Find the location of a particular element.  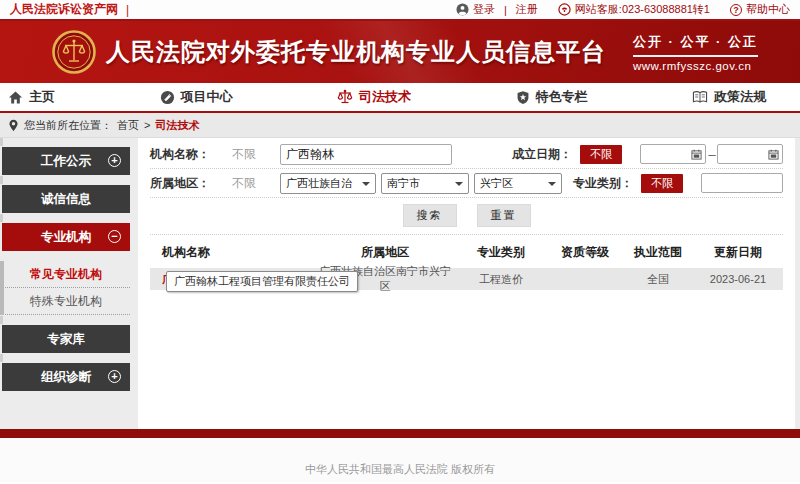

sidebar-label-professional-orgs: 专业机构 is located at coordinates (66, 238).